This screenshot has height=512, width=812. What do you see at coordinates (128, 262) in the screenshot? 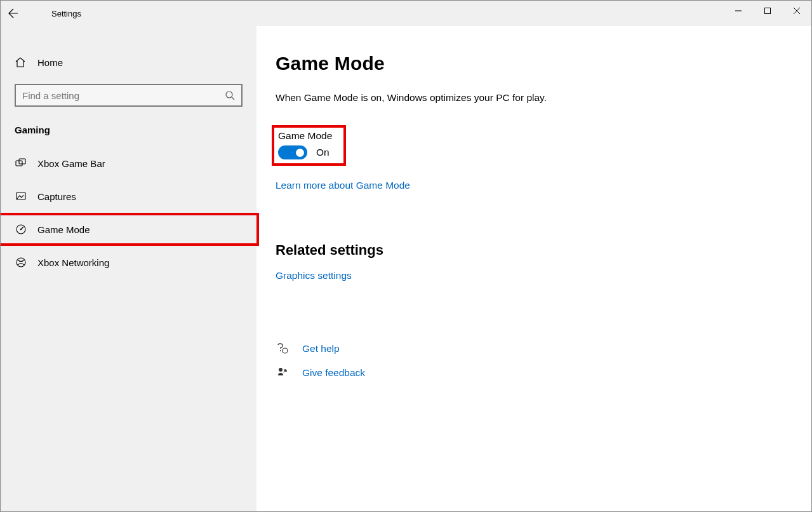
I see `sidebar-item-xbox-networking: Xbox Networking` at bounding box center [128, 262].